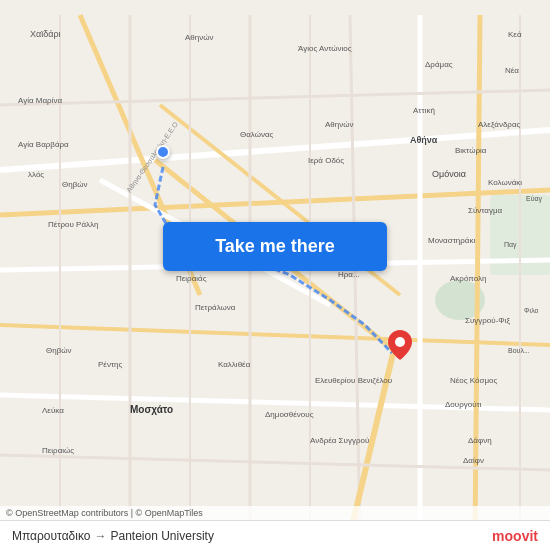  What do you see at coordinates (46, 34) in the screenshot?
I see `svg-text: Χαϊδάρι` at bounding box center [46, 34].